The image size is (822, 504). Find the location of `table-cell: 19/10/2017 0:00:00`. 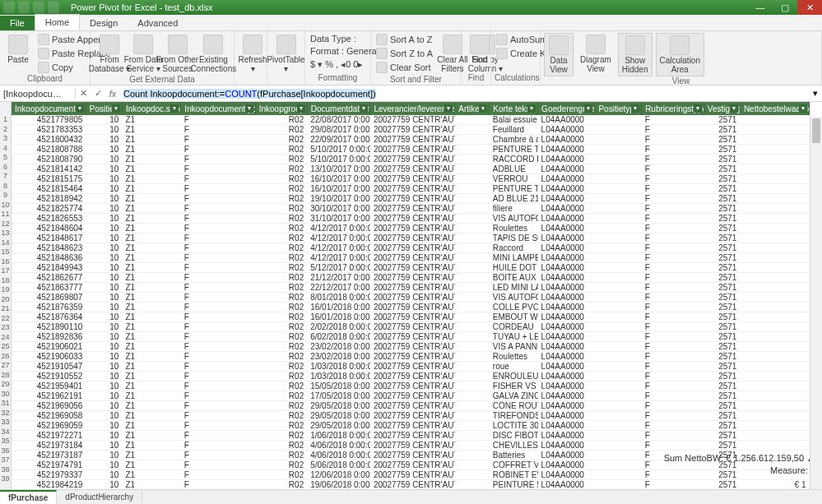

table-cell: 19/10/2017 0:00:00 is located at coordinates (339, 199).